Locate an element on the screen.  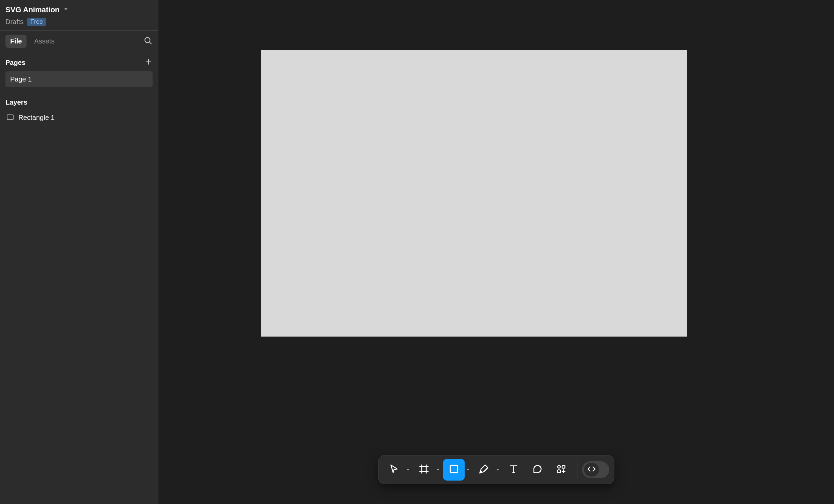
title-row: SVG Animation is located at coordinates (79, 10).